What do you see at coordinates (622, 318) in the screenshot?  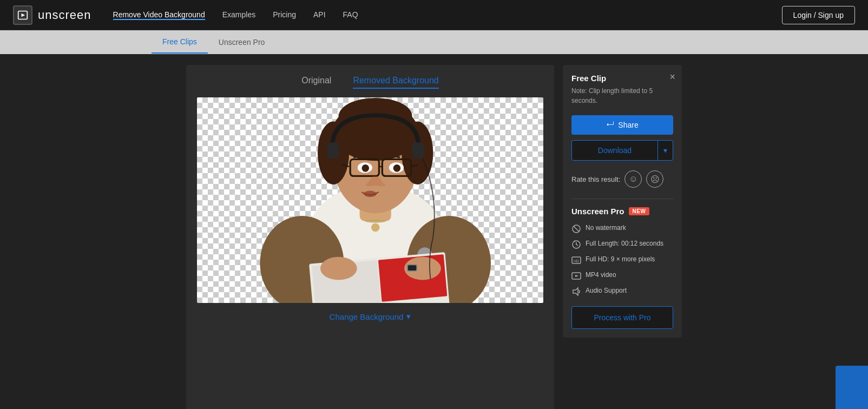 I see `process-pro-button: Process with Pro` at bounding box center [622, 318].